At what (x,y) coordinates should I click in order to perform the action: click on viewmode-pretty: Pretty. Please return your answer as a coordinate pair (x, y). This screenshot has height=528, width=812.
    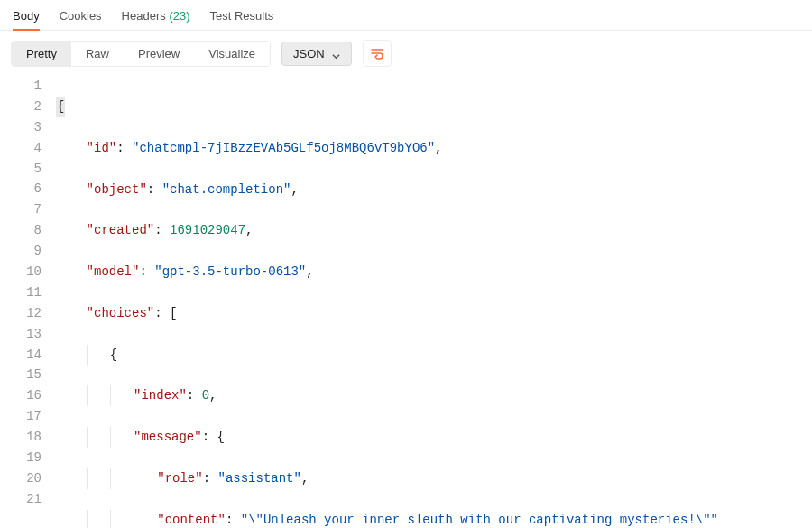
    Looking at the image, I should click on (42, 54).